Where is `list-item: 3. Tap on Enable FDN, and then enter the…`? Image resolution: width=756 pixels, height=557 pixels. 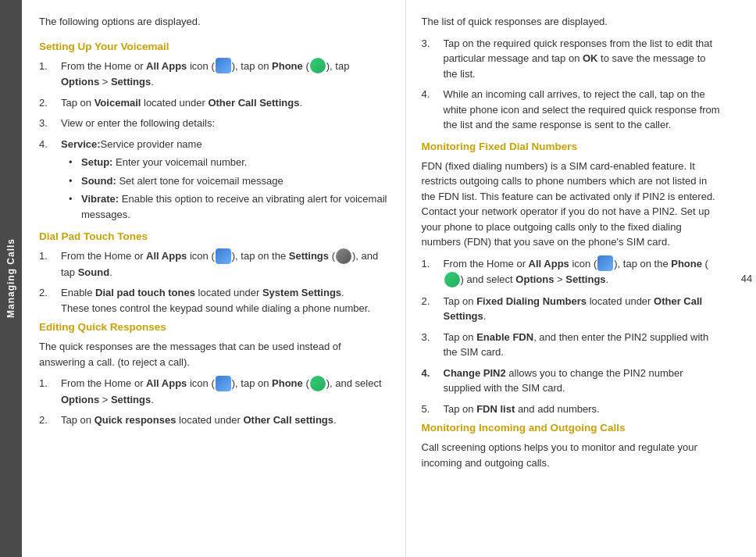 list-item: 3. Tap on Enable FDN, and then enter the… is located at coordinates (572, 345).